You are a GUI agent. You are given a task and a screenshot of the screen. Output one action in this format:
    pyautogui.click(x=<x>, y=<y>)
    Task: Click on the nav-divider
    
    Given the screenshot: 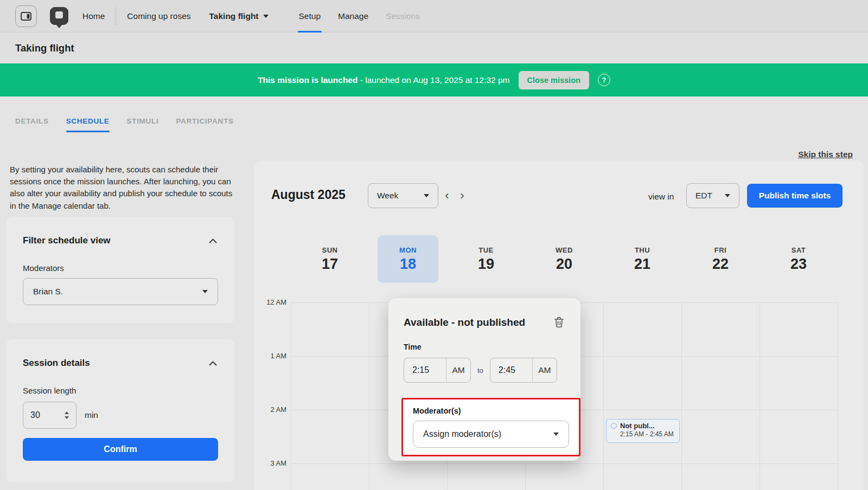 What is the action you would take?
    pyautogui.click(x=116, y=16)
    